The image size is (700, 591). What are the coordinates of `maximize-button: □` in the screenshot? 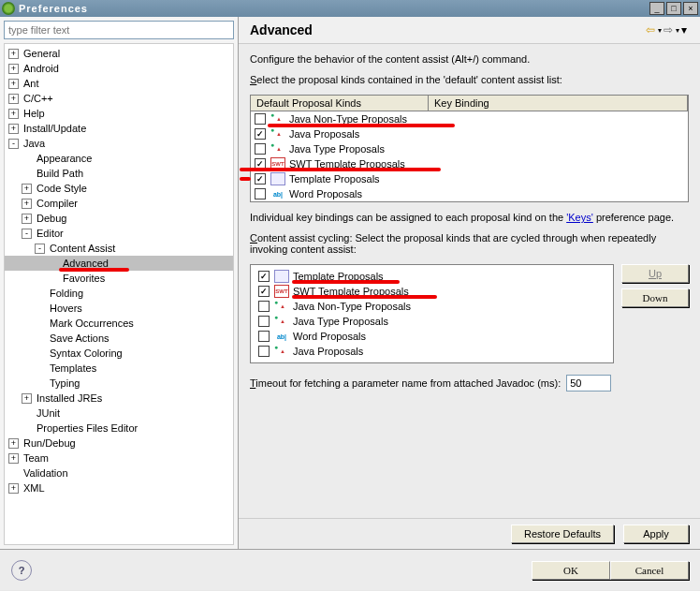 It's located at (674, 8).